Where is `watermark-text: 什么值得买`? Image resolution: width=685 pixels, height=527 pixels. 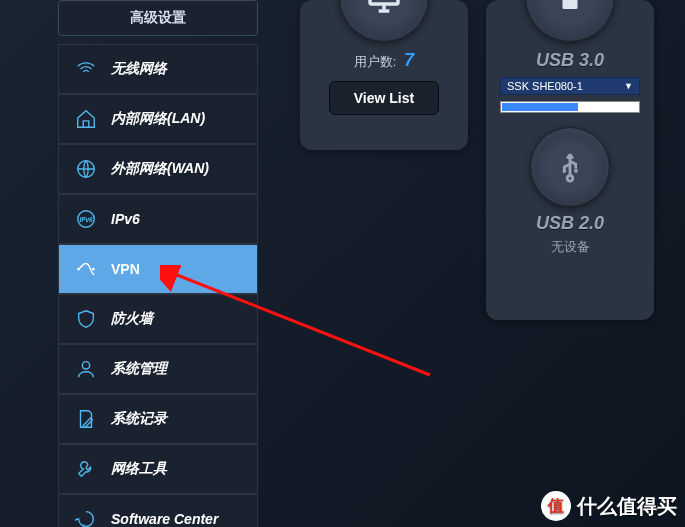
watermark-text: 什么值得买 is located at coordinates (627, 506).